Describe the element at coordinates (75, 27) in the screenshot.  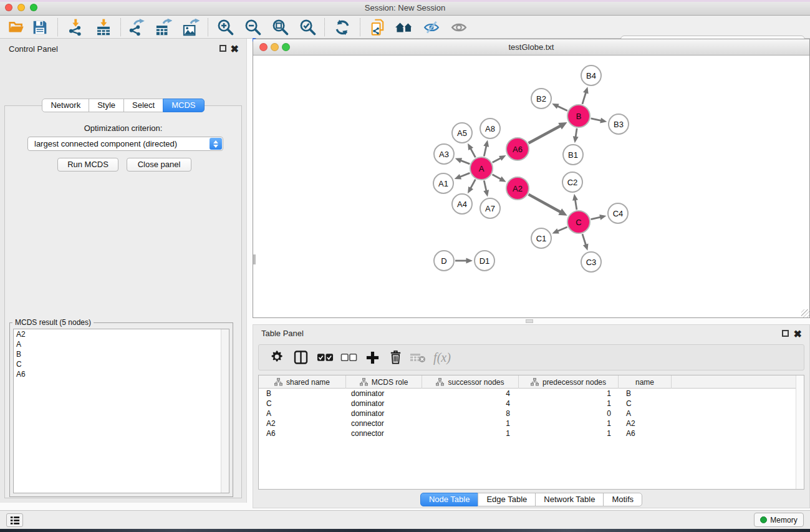
I see `import-network-button` at that location.